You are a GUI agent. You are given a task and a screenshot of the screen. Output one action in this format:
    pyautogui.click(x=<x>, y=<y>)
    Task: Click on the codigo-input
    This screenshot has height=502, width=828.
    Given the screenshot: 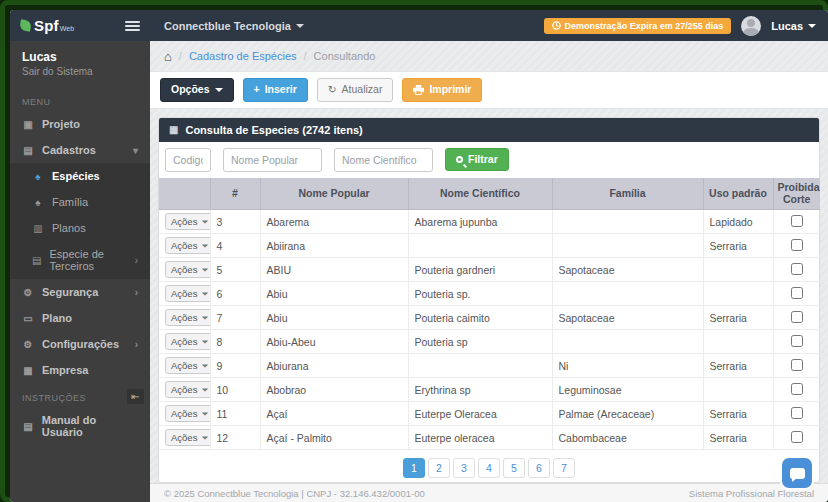 What is the action you would take?
    pyautogui.click(x=188, y=160)
    